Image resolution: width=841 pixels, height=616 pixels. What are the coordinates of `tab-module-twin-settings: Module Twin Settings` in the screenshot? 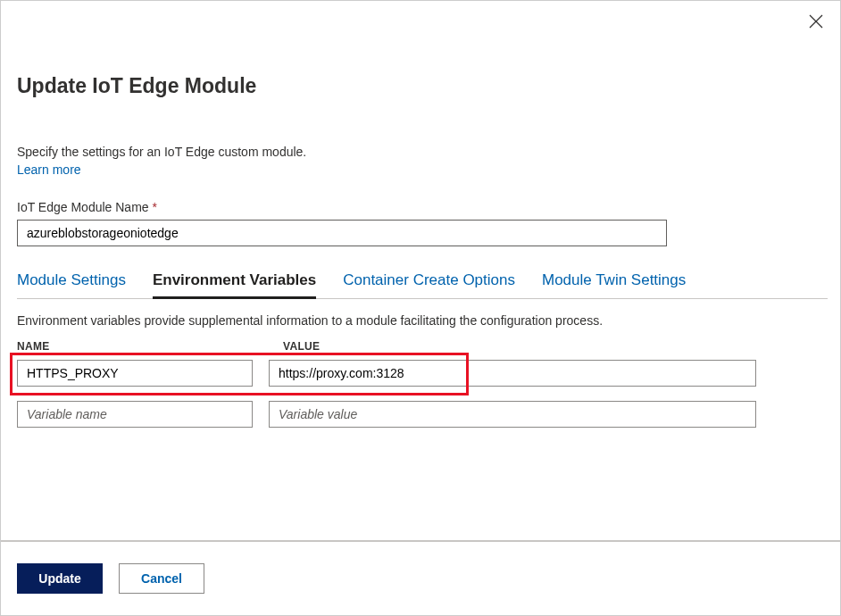 It's located at (614, 286).